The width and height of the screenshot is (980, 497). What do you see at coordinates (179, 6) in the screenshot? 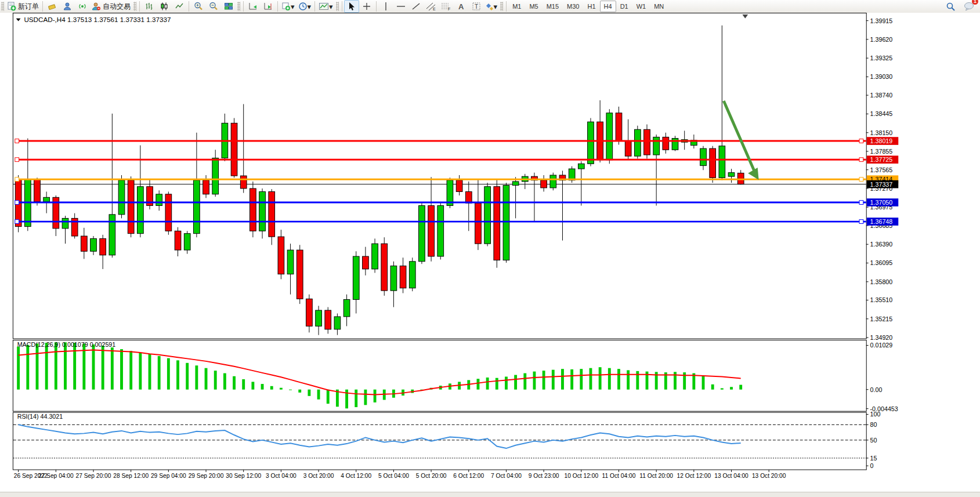
I see `line-chart-button` at bounding box center [179, 6].